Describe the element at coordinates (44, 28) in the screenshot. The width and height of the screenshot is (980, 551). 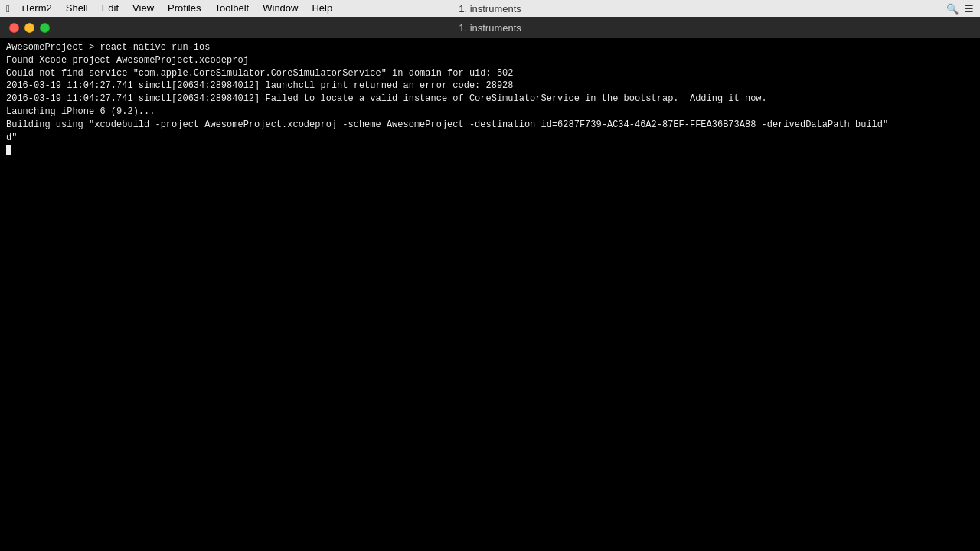
I see `maximize-button` at that location.